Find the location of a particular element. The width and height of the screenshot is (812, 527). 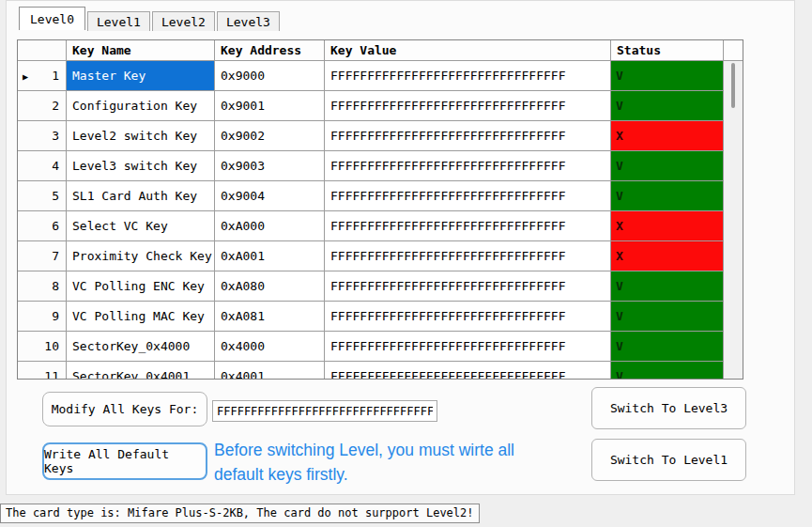

table-row: 2Configuration Key0x9001FFFFFFFFFFFFFFFF… is located at coordinates (371, 106).